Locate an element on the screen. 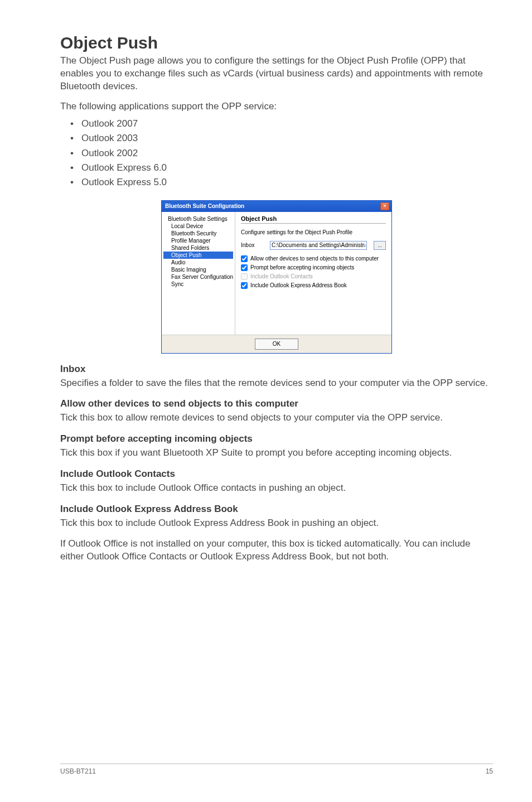  checkbox-prompt: Prompt before accepting incoming objects is located at coordinates (313, 268).